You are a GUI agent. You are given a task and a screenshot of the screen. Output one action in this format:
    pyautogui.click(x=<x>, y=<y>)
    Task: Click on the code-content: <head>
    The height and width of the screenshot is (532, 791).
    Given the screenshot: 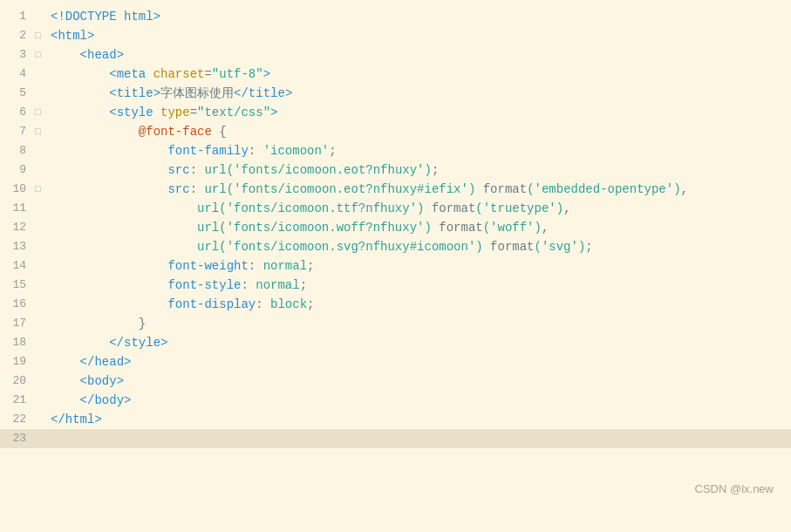 What is the action you would take?
    pyautogui.click(x=419, y=55)
    